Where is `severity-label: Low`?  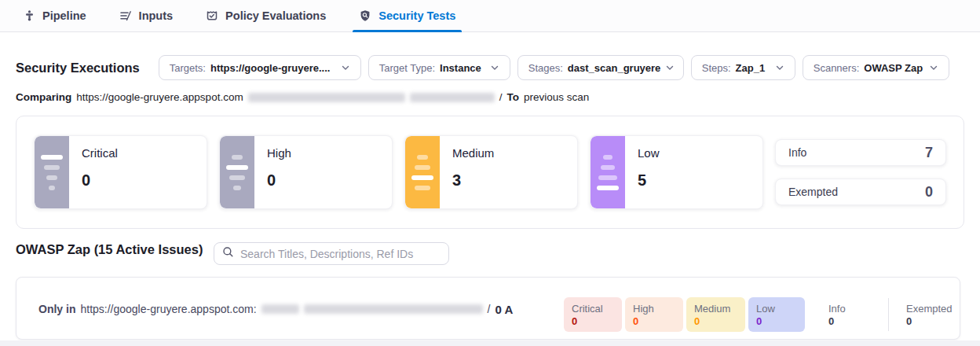 severity-label: Low is located at coordinates (649, 153).